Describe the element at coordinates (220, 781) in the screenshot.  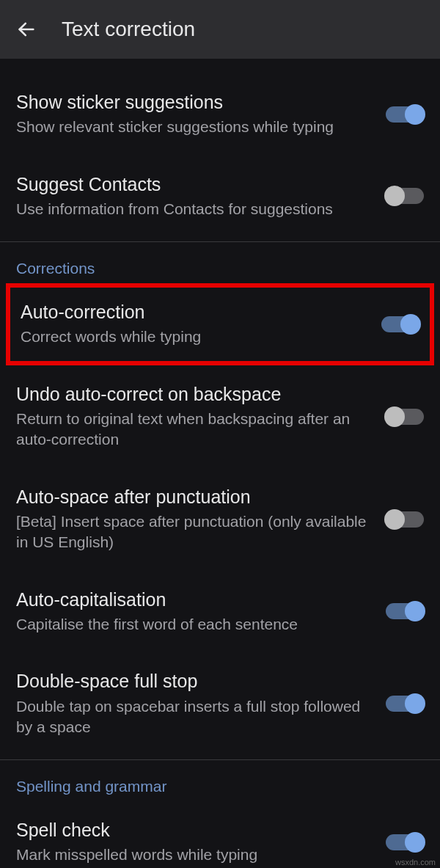
I see `section-spelling-grammar: Spelling and grammar` at that location.